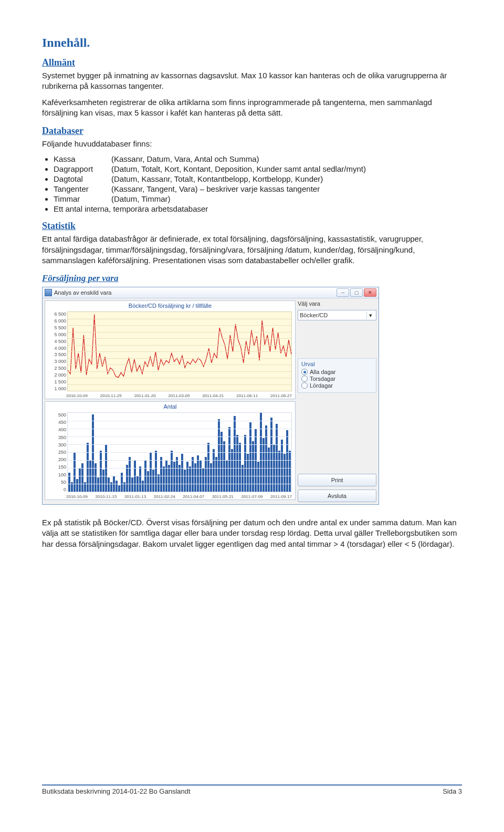 The image size is (504, 832). Describe the element at coordinates (453, 791) in the screenshot. I see `footer-right: Sida 3` at that location.